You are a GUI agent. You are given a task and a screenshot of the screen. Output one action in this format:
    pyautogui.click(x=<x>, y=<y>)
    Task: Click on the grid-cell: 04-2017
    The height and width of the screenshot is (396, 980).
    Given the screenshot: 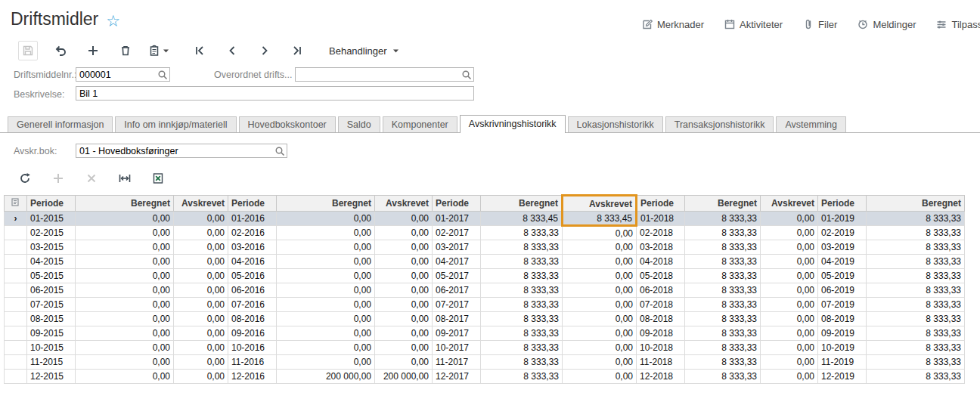 What is the action you would take?
    pyautogui.click(x=457, y=261)
    